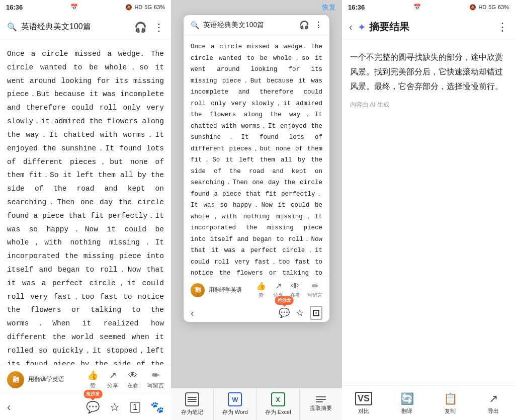 The image size is (515, 420). I want to click on restore-button: 恢复, so click(329, 8).